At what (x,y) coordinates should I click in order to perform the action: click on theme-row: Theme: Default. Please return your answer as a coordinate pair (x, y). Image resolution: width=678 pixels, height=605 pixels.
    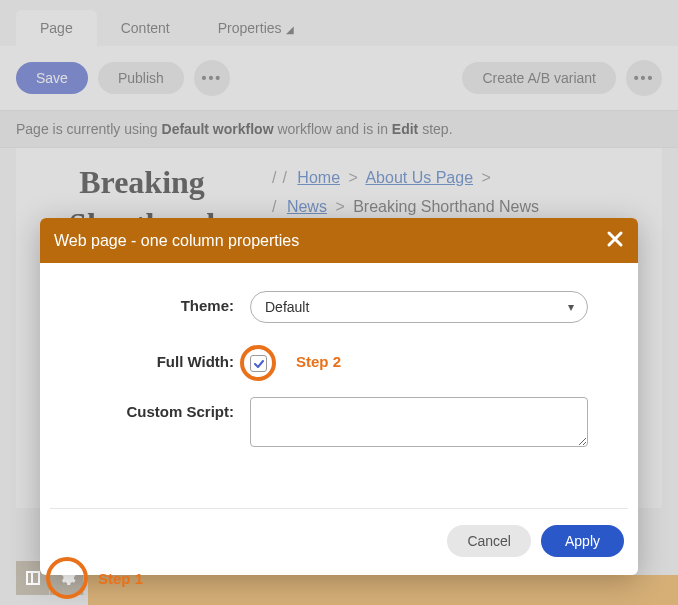
    Looking at the image, I should click on (339, 307).